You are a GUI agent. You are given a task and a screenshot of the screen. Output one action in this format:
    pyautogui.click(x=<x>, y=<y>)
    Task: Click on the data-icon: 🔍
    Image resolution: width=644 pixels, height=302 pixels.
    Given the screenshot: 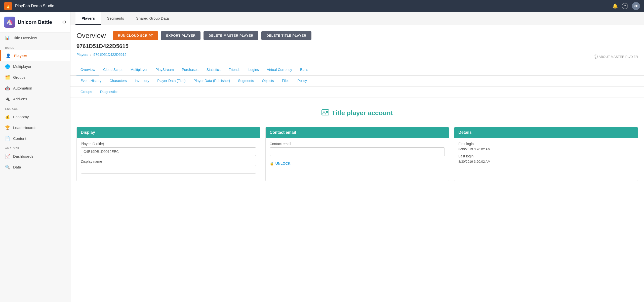 What is the action you would take?
    pyautogui.click(x=8, y=167)
    